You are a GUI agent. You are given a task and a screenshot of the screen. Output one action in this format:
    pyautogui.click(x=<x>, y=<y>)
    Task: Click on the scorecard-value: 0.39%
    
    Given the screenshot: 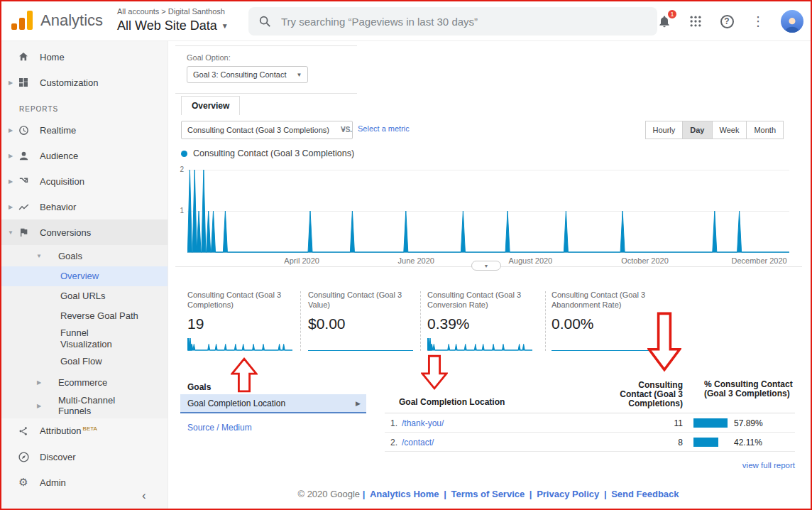 What is the action you would take?
    pyautogui.click(x=484, y=324)
    